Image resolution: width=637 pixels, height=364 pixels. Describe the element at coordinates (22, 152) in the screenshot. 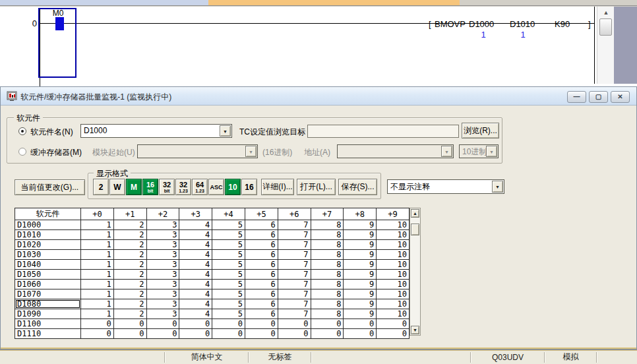

I see `buffer-memory-radio` at that location.